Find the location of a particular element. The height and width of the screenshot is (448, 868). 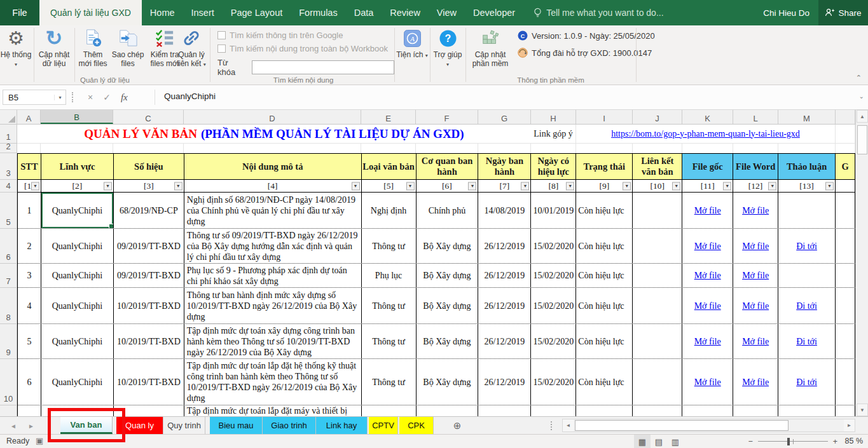

name-box: B5 ▾ is located at coordinates (34, 97).